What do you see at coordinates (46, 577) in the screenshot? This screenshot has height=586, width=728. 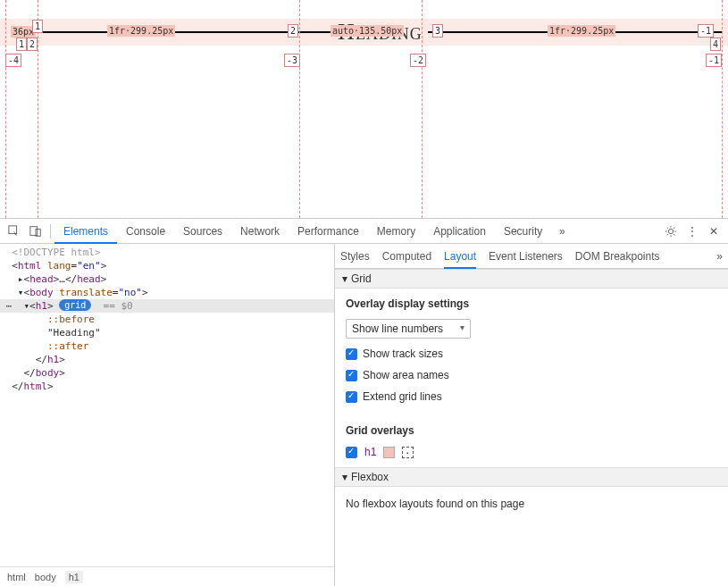 I see `breadcrumb-item: body` at bounding box center [46, 577].